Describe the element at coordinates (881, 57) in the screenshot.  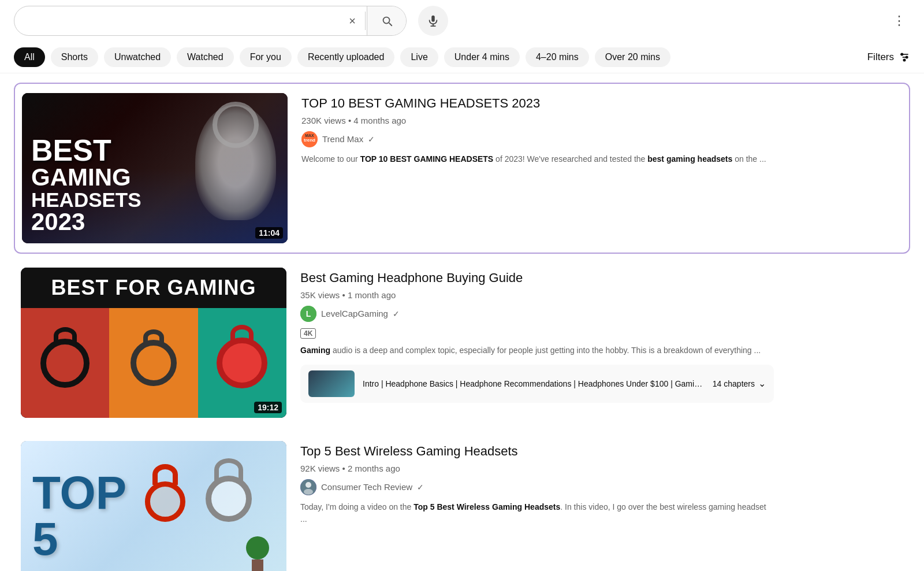
I see `filters-label: Filters` at that location.